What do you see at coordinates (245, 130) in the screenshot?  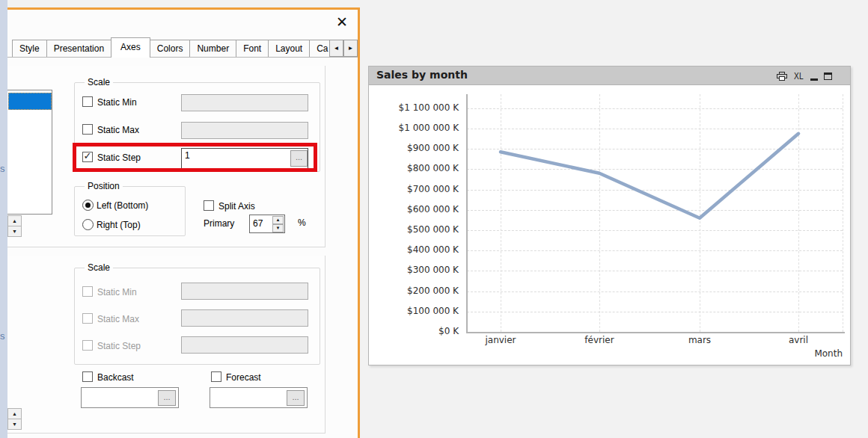 I see `static-max-input` at bounding box center [245, 130].